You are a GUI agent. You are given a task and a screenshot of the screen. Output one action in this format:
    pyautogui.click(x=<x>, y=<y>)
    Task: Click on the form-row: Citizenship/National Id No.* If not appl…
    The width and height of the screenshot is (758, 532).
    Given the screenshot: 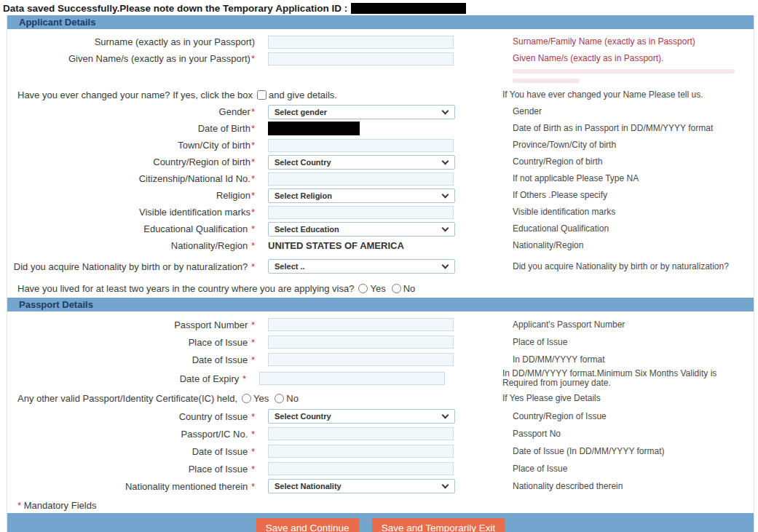 What is the action you would take?
    pyautogui.click(x=380, y=179)
    